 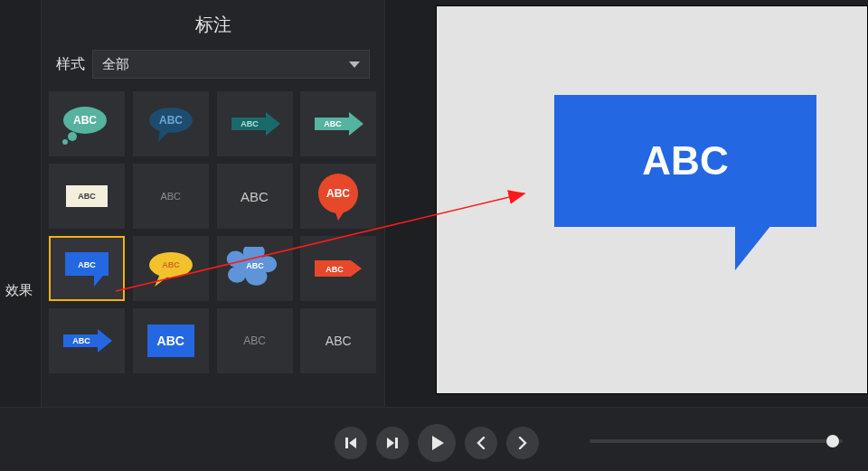 I want to click on dropdown-value: 全部, so click(x=116, y=65).